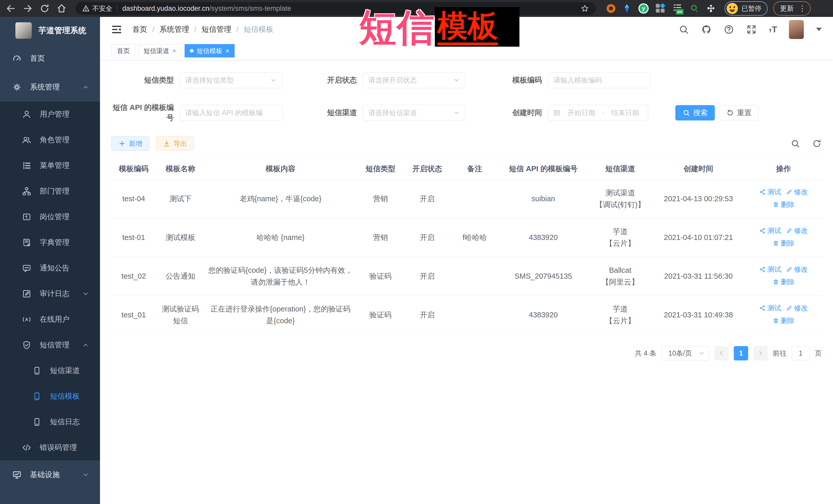 This screenshot has width=833, height=504. What do you see at coordinates (145, 80) in the screenshot?
I see `sms-type-label: 短信类型` at bounding box center [145, 80].